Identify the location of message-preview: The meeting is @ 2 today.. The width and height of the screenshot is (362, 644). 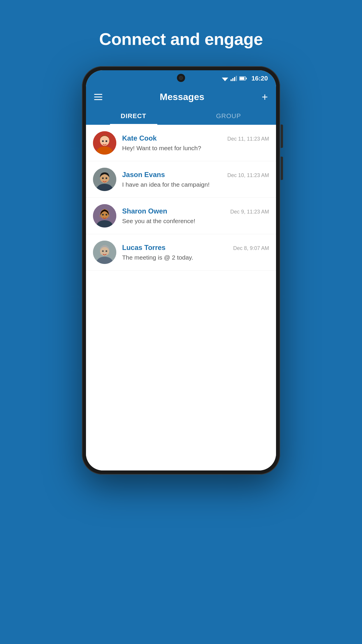
(196, 258).